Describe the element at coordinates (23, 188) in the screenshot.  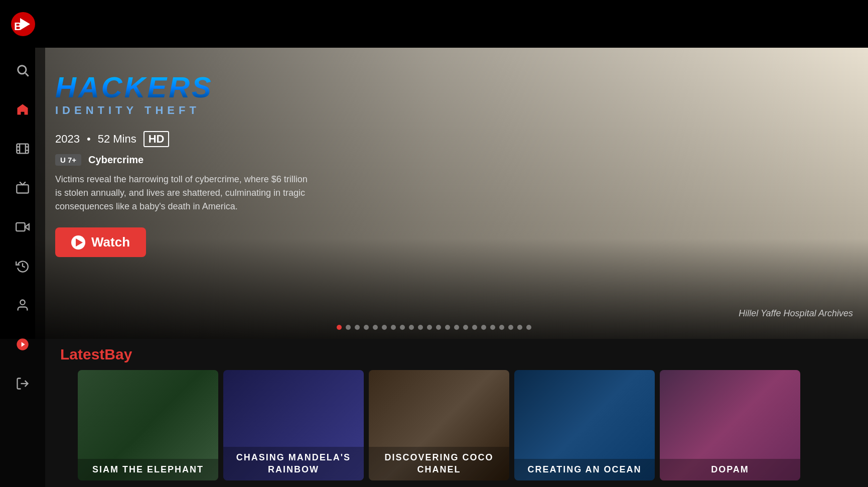
I see `sidebar-item-tv` at that location.